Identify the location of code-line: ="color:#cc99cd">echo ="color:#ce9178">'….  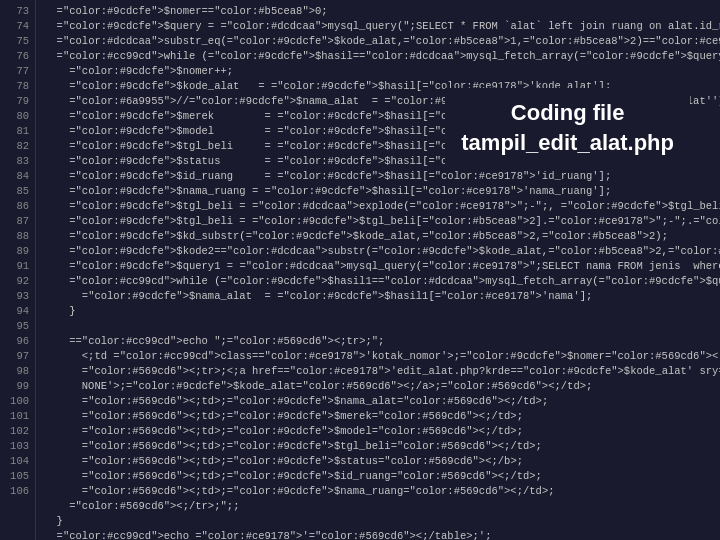
(378, 534).